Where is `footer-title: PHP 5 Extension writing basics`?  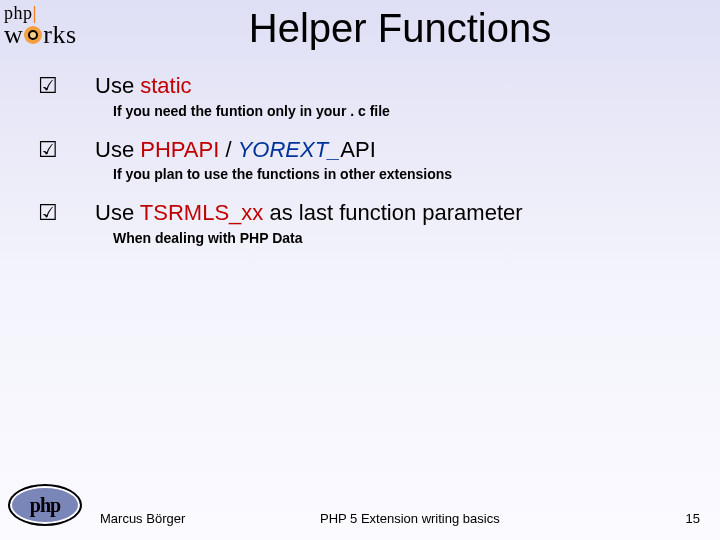 footer-title: PHP 5 Extension writing basics is located at coordinates (495, 518).